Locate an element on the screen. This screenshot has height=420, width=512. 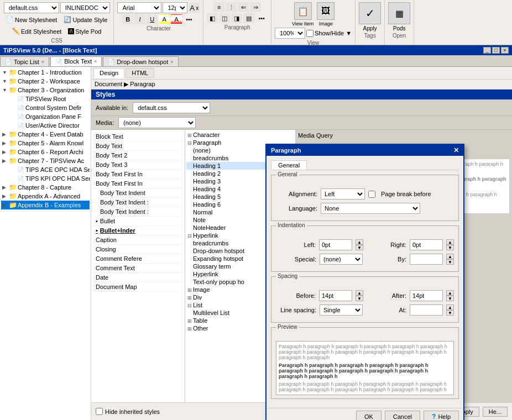
tree-item-orgpane: 📄 Organization Pane F is located at coordinates (45, 117).